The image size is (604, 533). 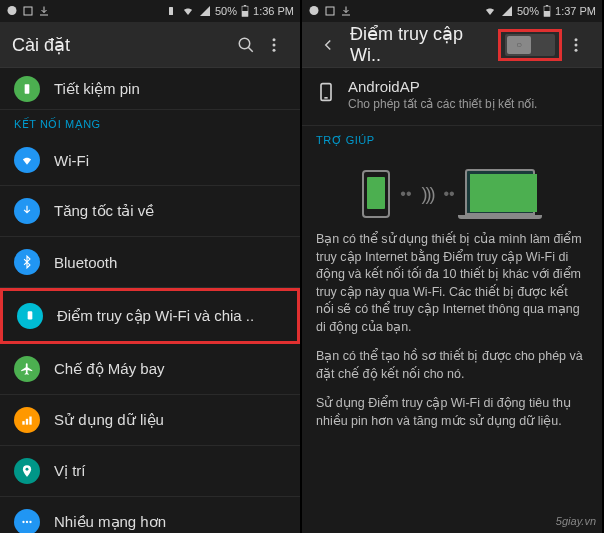 I want to click on search-button, so click(x=246, y=45).